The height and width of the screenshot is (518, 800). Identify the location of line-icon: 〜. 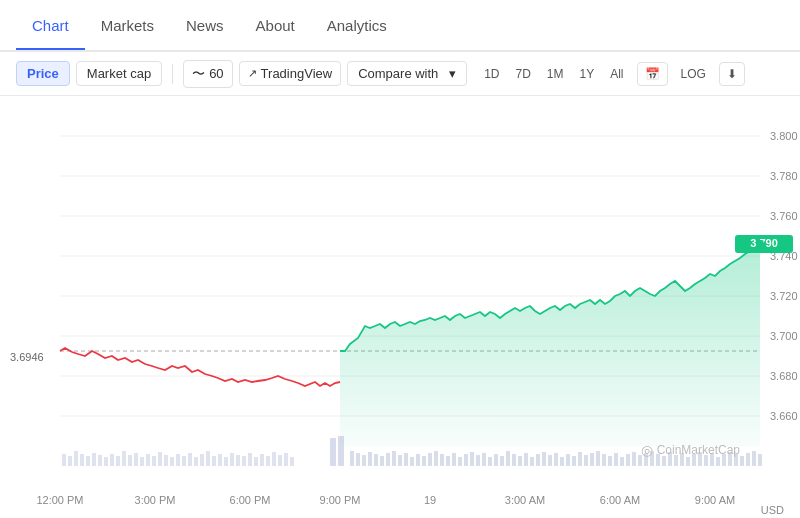
(198, 74).